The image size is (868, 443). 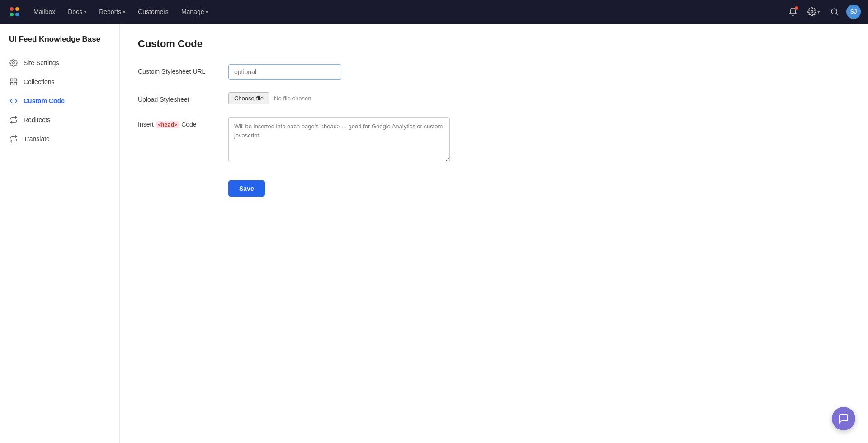 What do you see at coordinates (434, 12) in the screenshot?
I see `top-navigation: Mailbox Docs ▾ Reports ▾ Customers Manag…` at bounding box center [434, 12].